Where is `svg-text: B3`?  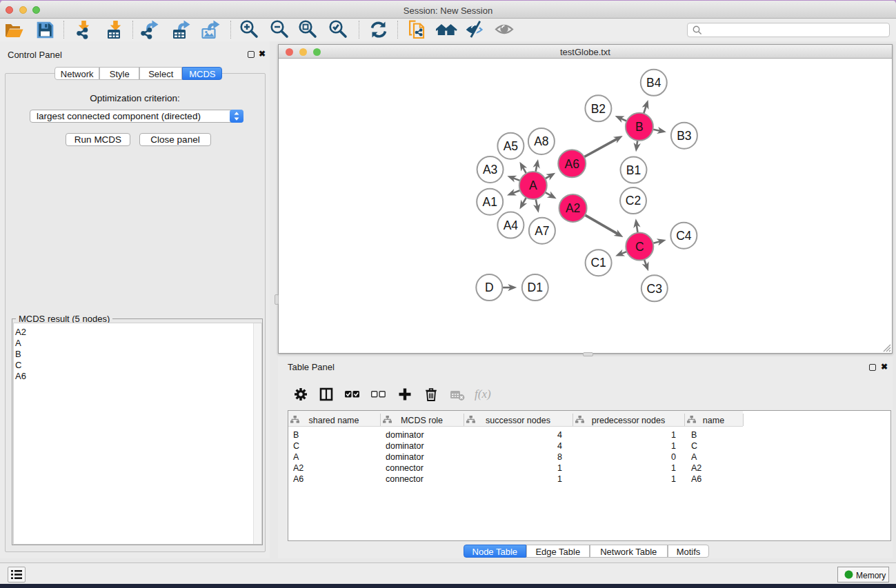 svg-text: B3 is located at coordinates (684, 136).